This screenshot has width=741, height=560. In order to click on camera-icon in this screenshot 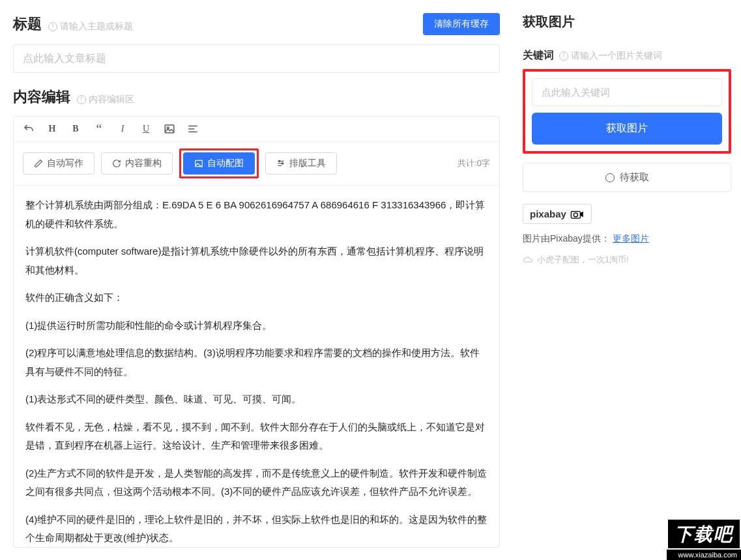, I will do `click(577, 214)`.